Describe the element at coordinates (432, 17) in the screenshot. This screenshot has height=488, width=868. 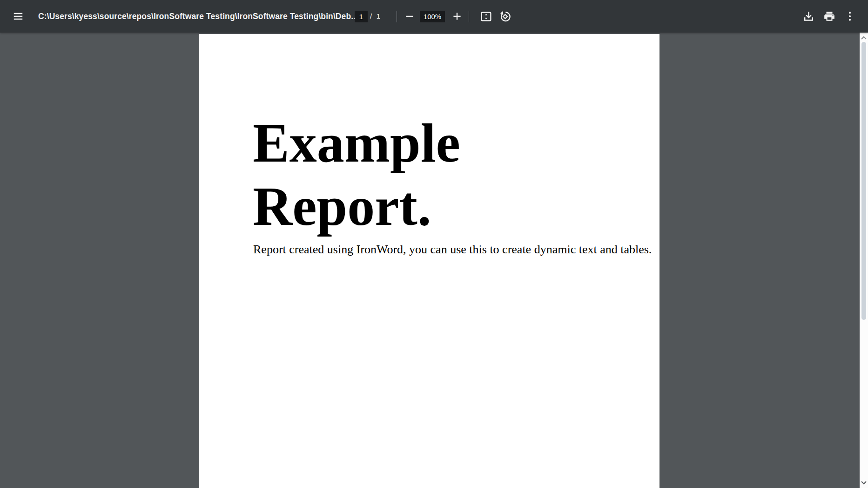
I see `zoom-level-field: 100%` at that location.